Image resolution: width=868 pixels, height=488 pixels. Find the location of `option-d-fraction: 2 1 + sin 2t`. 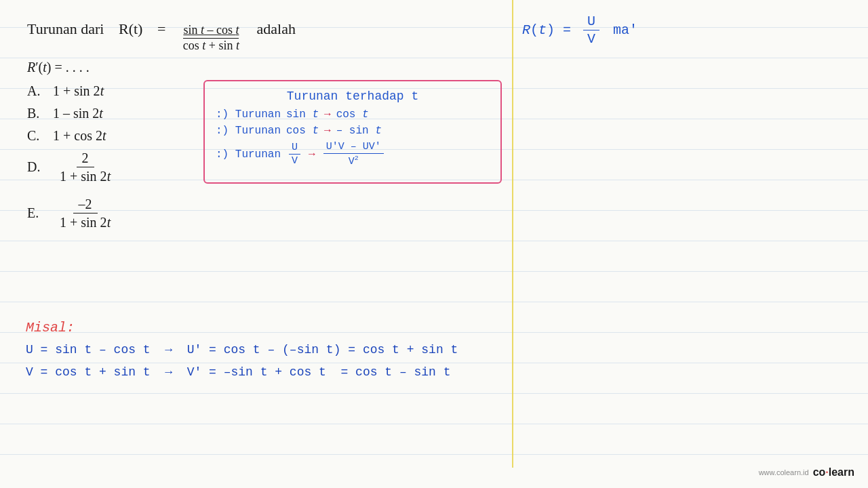

option-d-fraction: 2 1 + sin 2t is located at coordinates (85, 167).